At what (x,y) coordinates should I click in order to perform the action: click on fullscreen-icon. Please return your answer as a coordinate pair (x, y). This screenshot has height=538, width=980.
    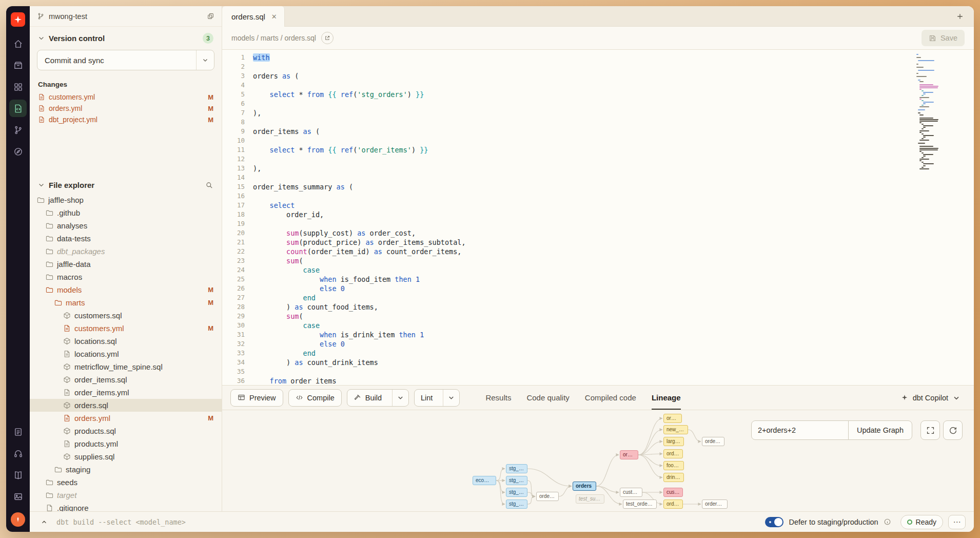
    Looking at the image, I should click on (930, 430).